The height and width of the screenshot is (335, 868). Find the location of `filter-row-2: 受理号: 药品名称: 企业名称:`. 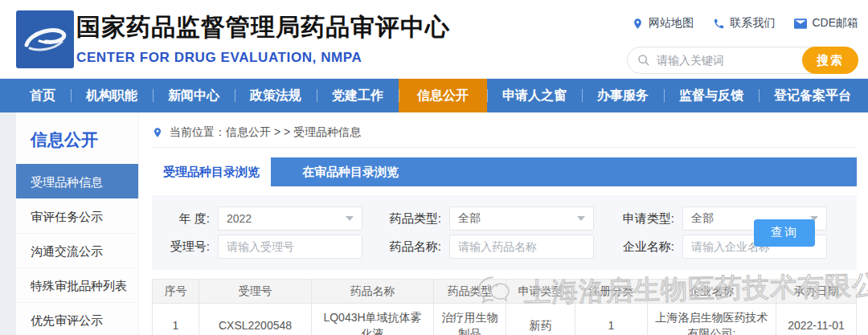

filter-row-2: 受理号: 药品名称: 企业名称: is located at coordinates (505, 247).